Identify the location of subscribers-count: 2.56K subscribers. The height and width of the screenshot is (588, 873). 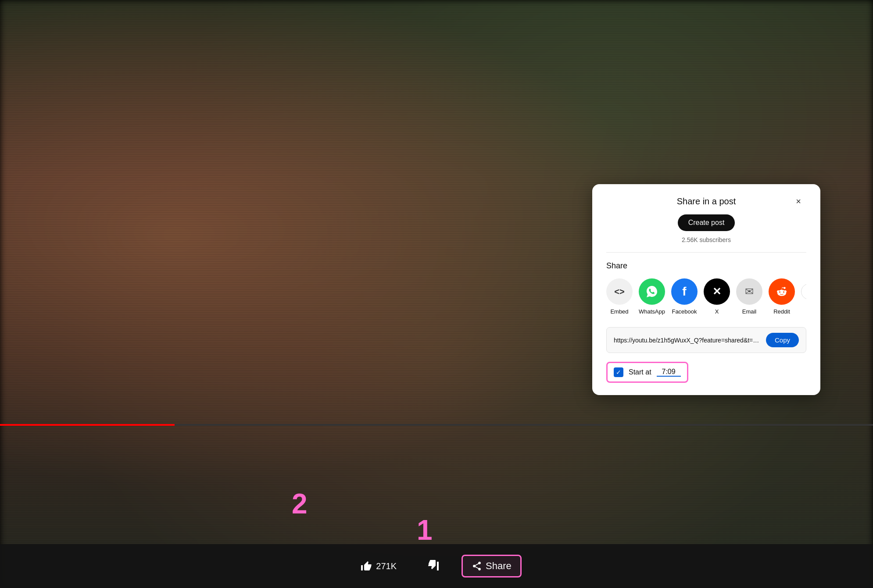
(706, 240).